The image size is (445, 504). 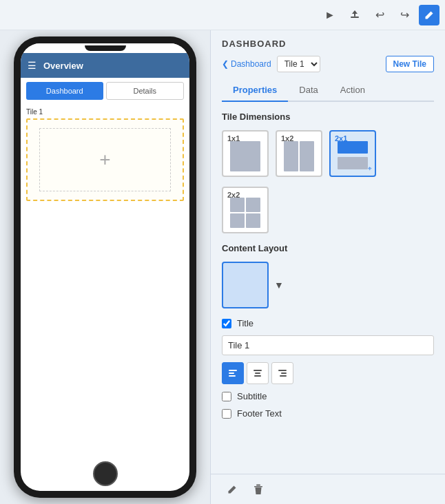 What do you see at coordinates (105, 474) in the screenshot?
I see `home-button` at bounding box center [105, 474].